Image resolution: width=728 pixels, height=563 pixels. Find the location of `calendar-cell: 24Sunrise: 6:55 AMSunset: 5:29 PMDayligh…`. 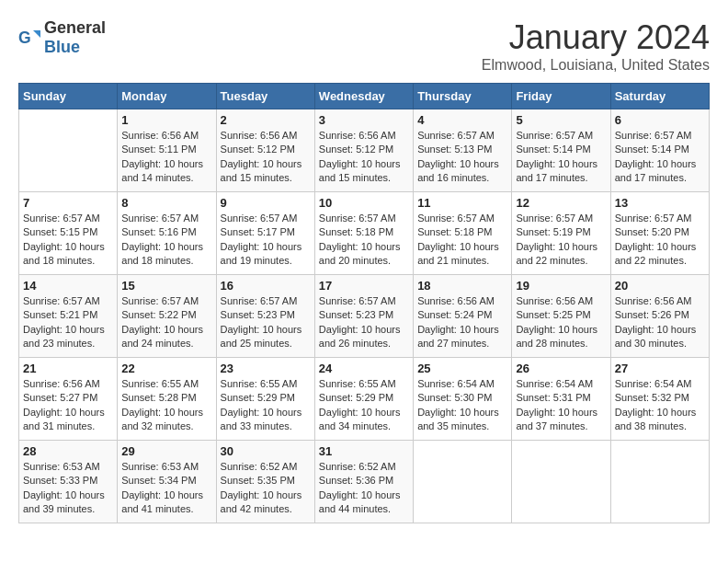

calendar-cell: 24Sunrise: 6:55 AMSunset: 5:29 PMDayligh… is located at coordinates (364, 399).